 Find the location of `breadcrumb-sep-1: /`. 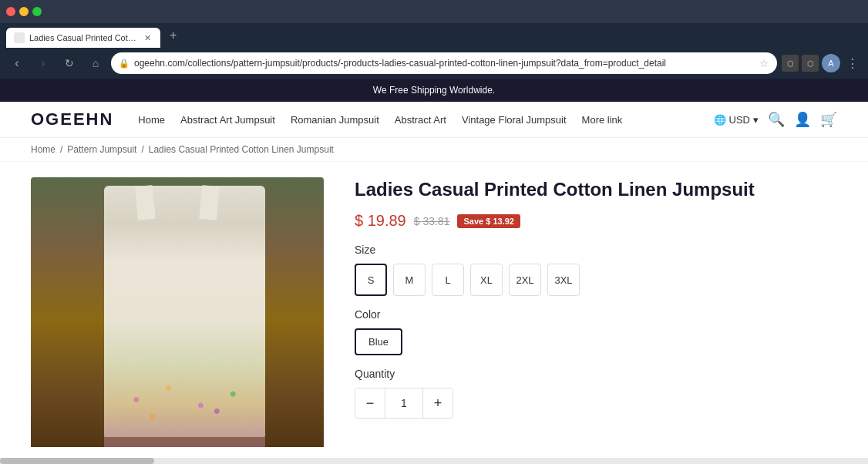

breadcrumb-sep-1: / is located at coordinates (62, 150).